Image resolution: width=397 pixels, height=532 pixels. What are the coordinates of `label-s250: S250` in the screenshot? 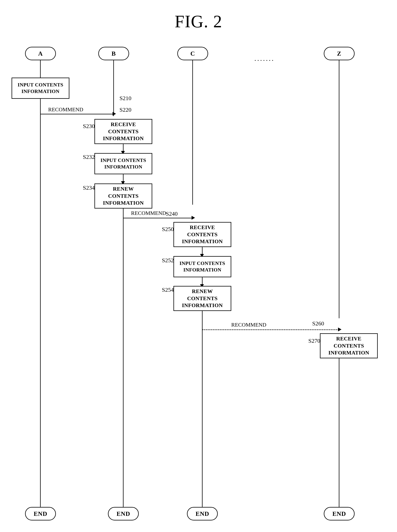 It's located at (168, 229).